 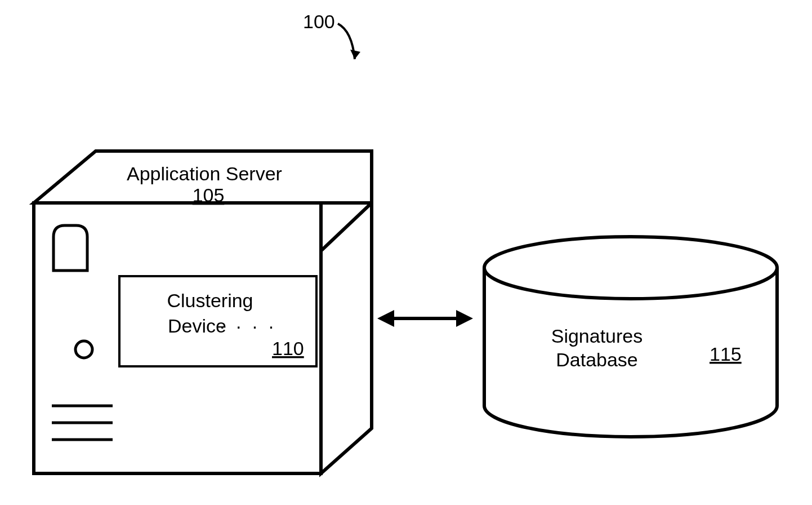 What do you see at coordinates (597, 360) in the screenshot?
I see `database-label-2: Database` at bounding box center [597, 360].